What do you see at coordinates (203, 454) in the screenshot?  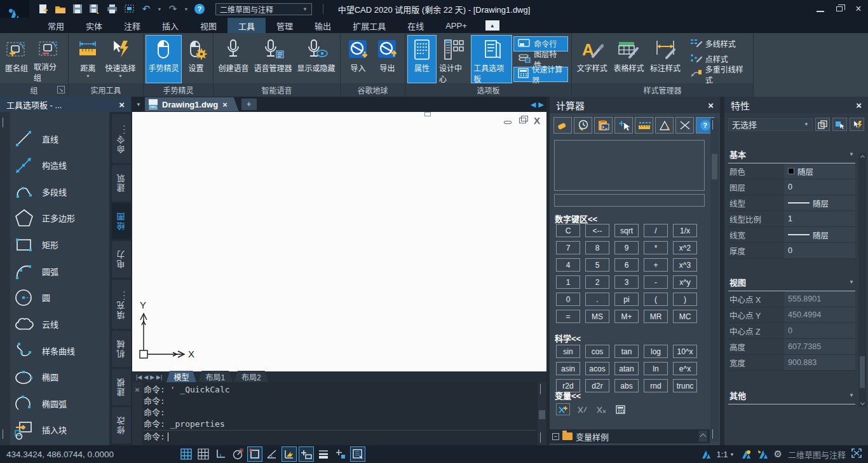 I see `snap-toggle-icon` at bounding box center [203, 454].